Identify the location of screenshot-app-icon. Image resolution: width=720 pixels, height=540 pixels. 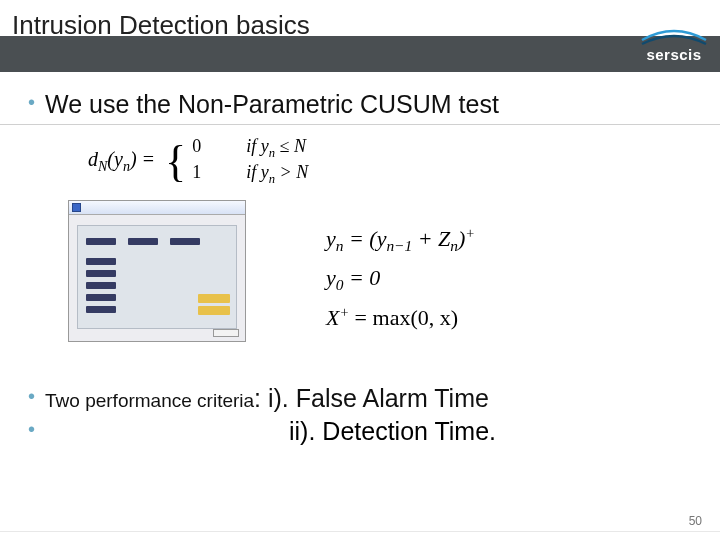
(76, 208).